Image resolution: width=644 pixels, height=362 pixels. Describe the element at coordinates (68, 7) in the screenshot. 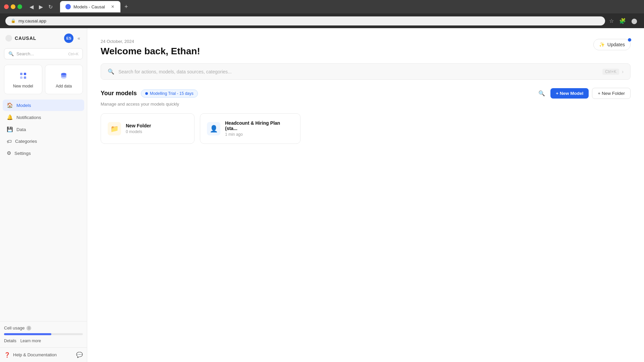

I see `tab-favicon` at that location.